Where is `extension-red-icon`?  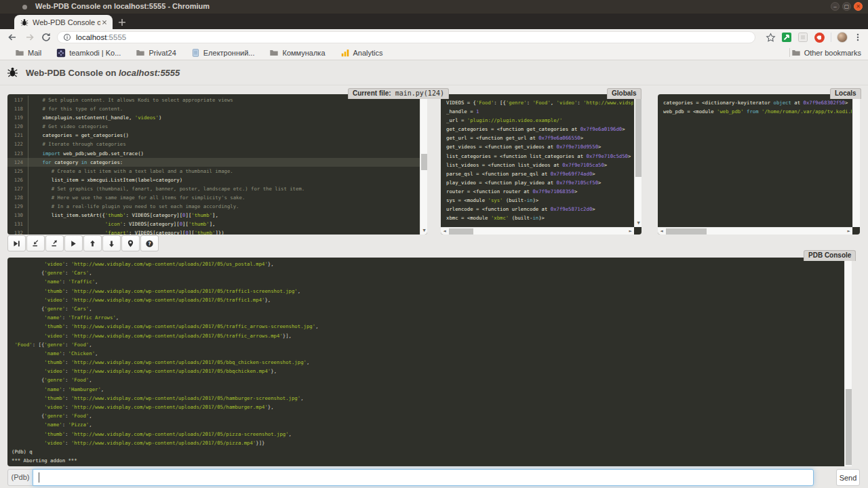
extension-red-icon is located at coordinates (819, 38).